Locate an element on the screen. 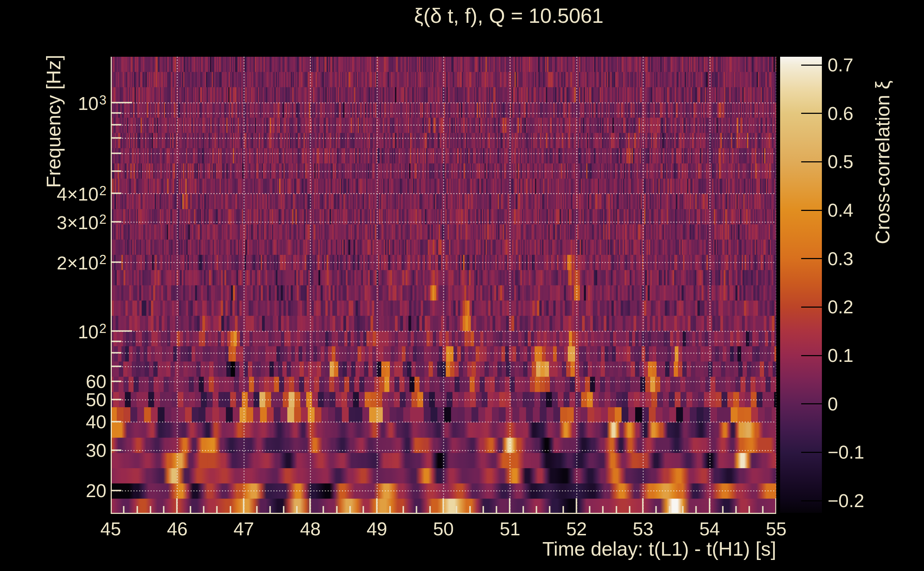 The height and width of the screenshot is (571, 924). x-tick-label: 49 is located at coordinates (377, 529).